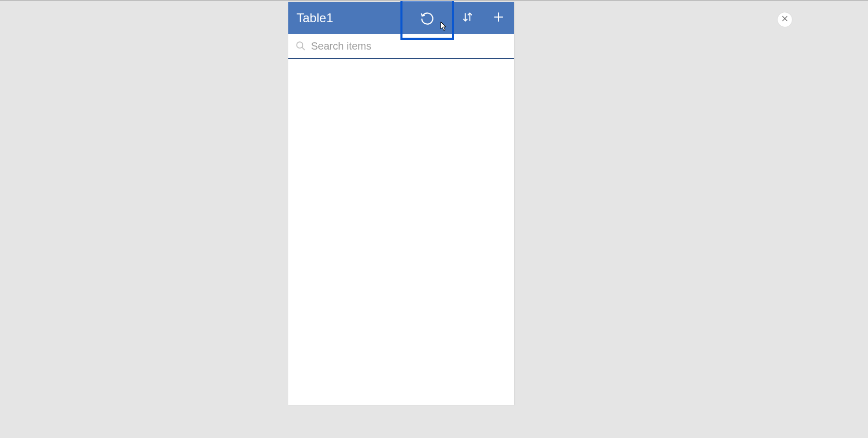 The height and width of the screenshot is (438, 868). Describe the element at coordinates (785, 20) in the screenshot. I see `close-icon` at that location.